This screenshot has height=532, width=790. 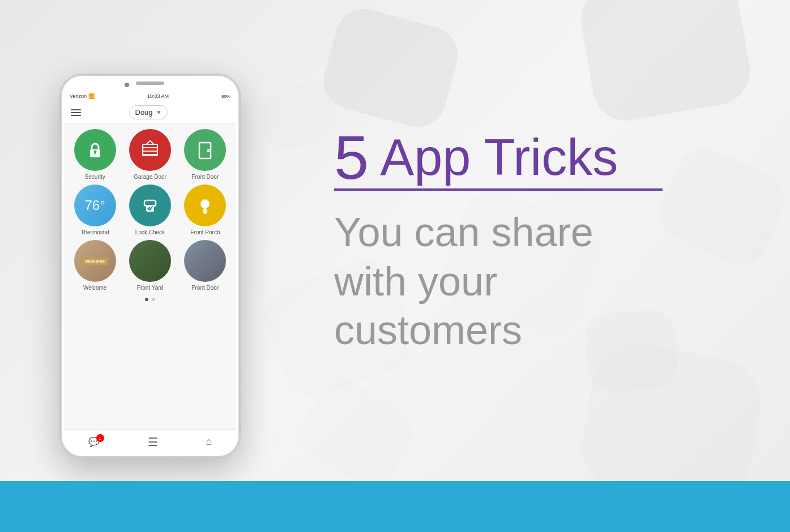 What do you see at coordinates (498, 190) in the screenshot?
I see `heading-underline` at bounding box center [498, 190].